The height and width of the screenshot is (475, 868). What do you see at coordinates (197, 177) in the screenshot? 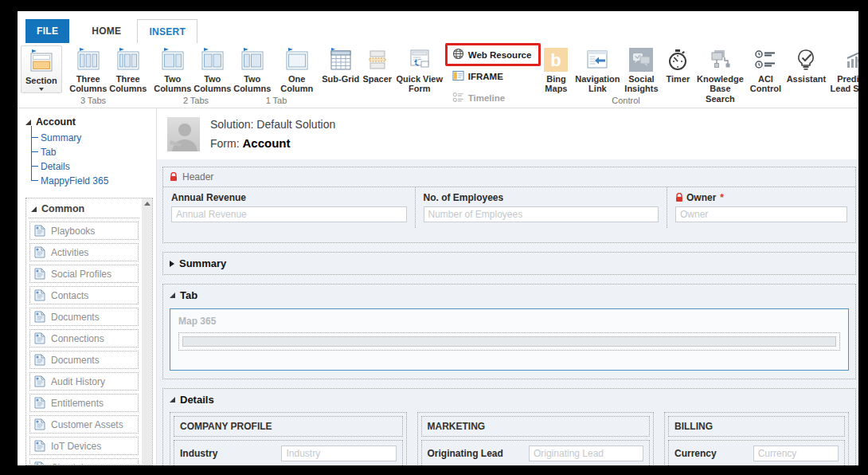
I see `header-section-label: Header` at bounding box center [197, 177].